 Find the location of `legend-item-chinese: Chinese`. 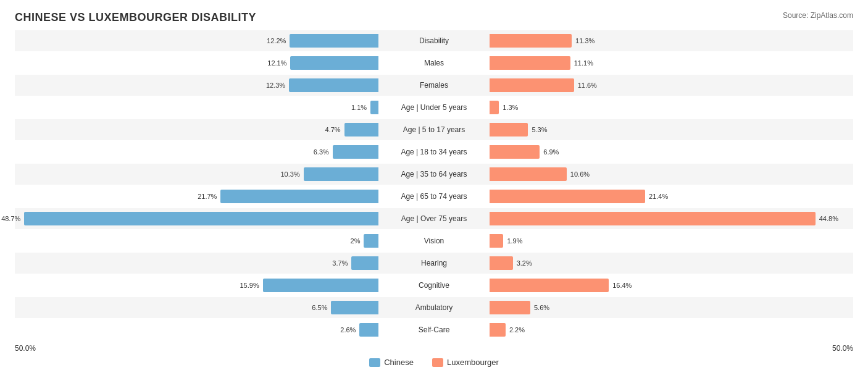

legend-item-chinese: Chinese is located at coordinates (391, 362).